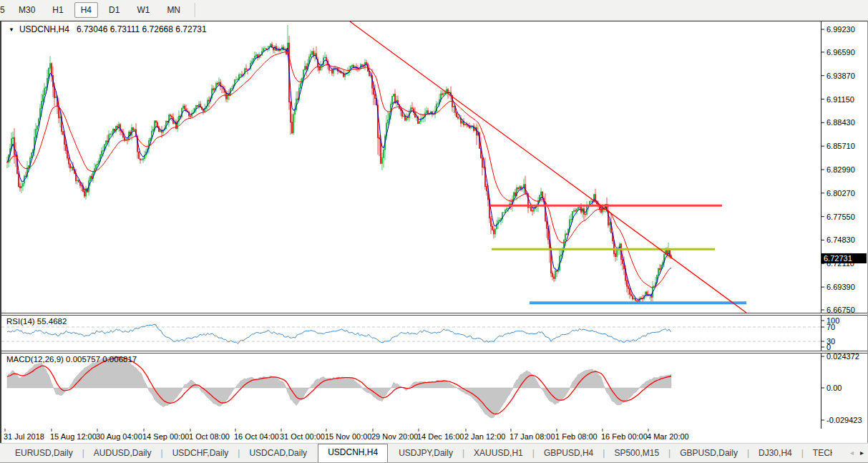  Describe the element at coordinates (829, 346) in the screenshot. I see `rsi-axis-label: 0` at that location.